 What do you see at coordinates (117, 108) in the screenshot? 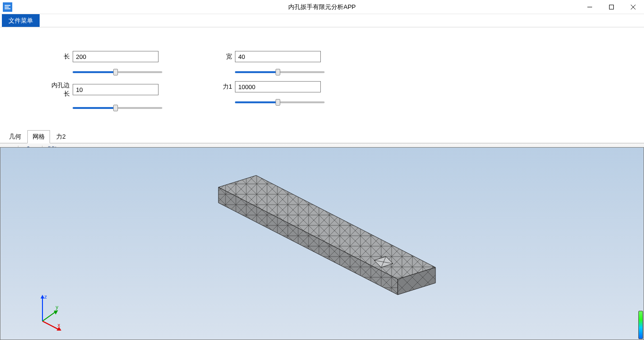
I see `hole-edge-slider` at bounding box center [117, 108].